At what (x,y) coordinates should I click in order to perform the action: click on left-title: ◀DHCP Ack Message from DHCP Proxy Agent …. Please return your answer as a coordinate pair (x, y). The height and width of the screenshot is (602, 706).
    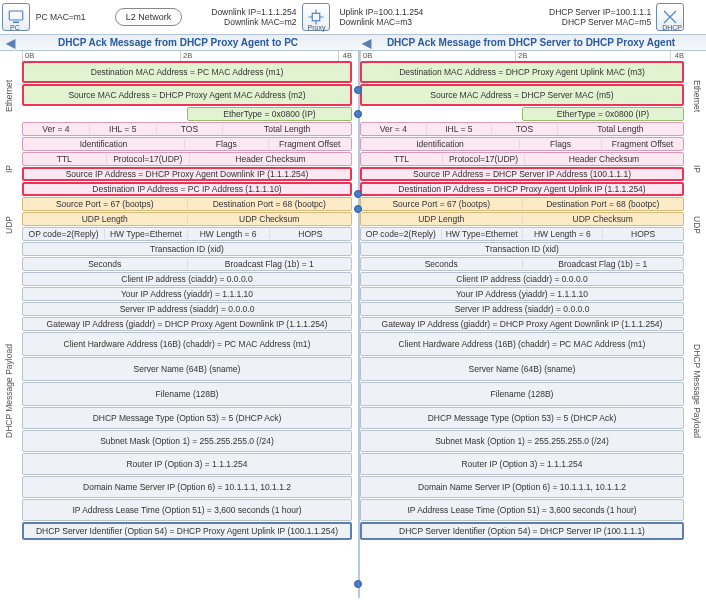
    Looking at the image, I should click on (178, 42).